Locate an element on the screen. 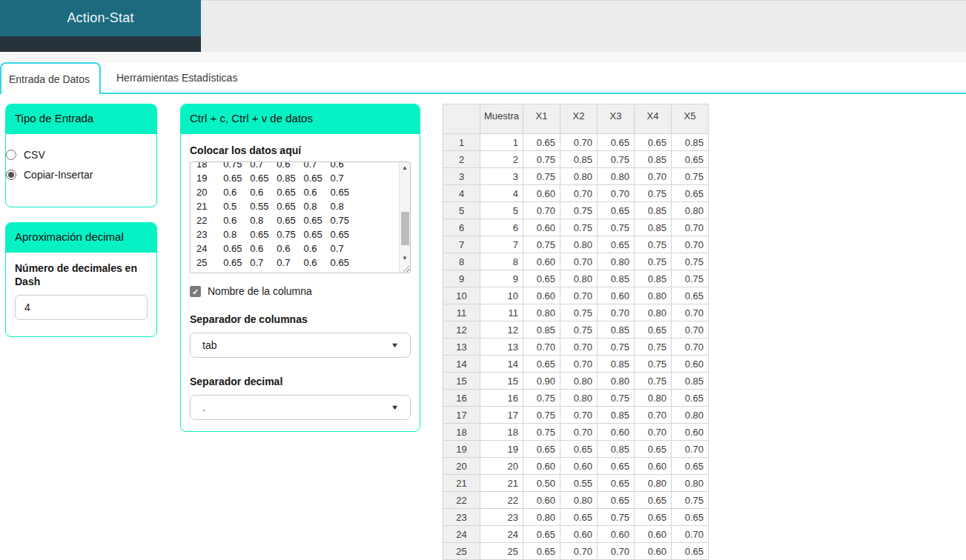 This screenshot has height=560, width=966. table-cell: 5 is located at coordinates (502, 210).